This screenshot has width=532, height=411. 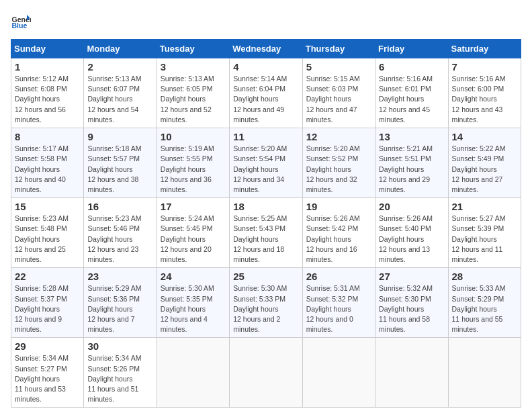 What do you see at coordinates (412, 49) in the screenshot?
I see `weekday-header: Friday` at bounding box center [412, 49].